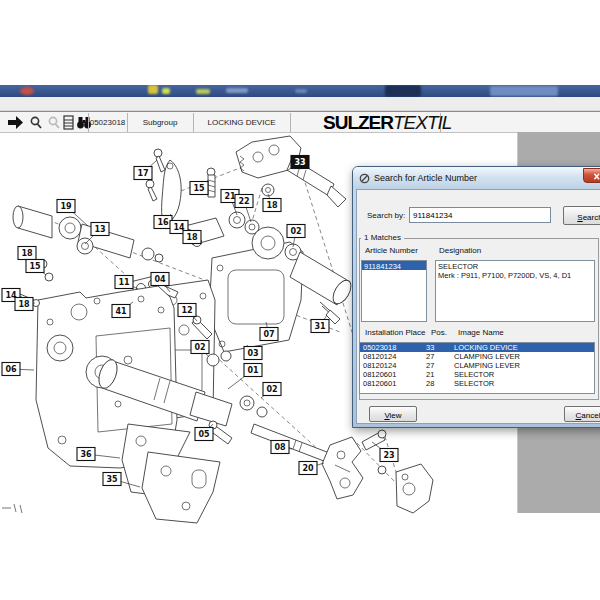 Image resolution: width=600 pixels, height=600 pixels. I want to click on dialog-icon, so click(364, 178).